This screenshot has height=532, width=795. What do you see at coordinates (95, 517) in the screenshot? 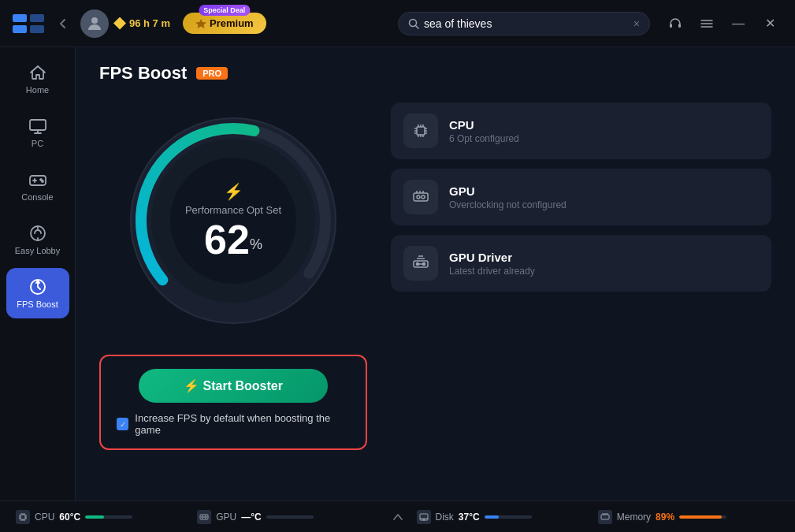
I see `cpu-bar-fill` at bounding box center [95, 517].